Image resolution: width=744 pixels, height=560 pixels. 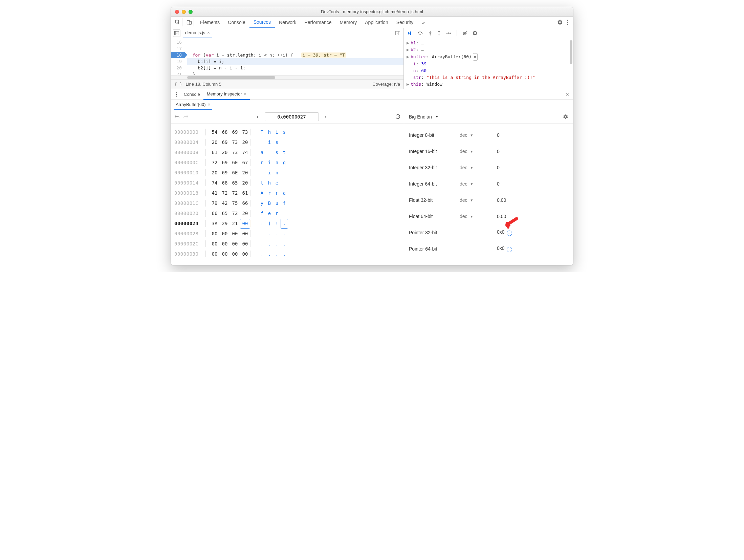 I want to click on hex-ascii: A, so click(x=262, y=193).